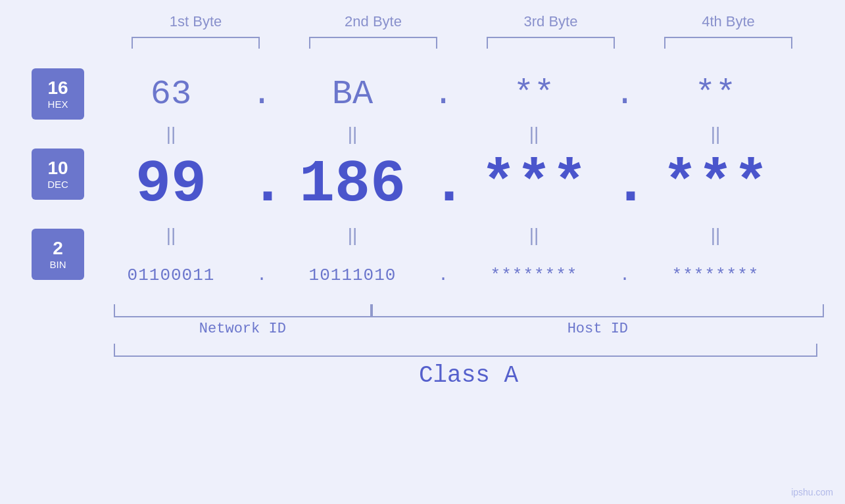  Describe the element at coordinates (729, 22) in the screenshot. I see `byte4-header: 4th Byte` at that location.